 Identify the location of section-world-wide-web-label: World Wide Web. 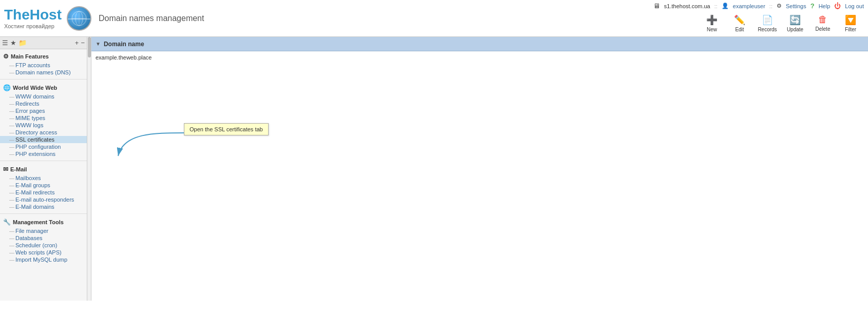
(35, 88).